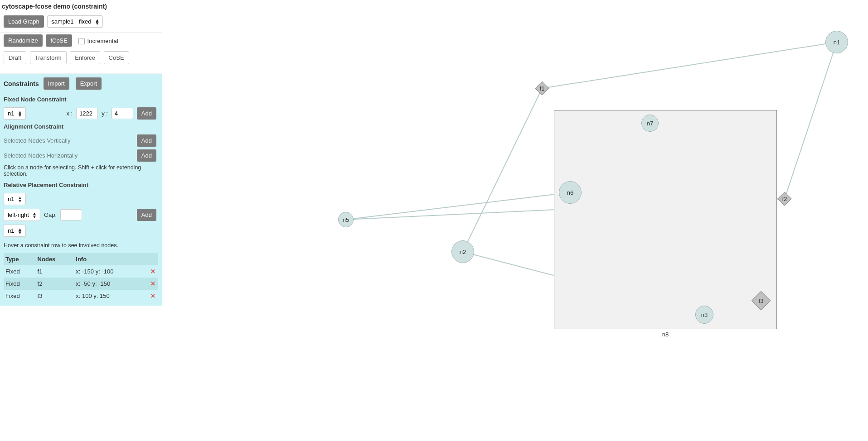 This screenshot has width=868, height=441. Describe the element at coordinates (147, 156) in the screenshot. I see `horizontal-add-button: Add` at that location.